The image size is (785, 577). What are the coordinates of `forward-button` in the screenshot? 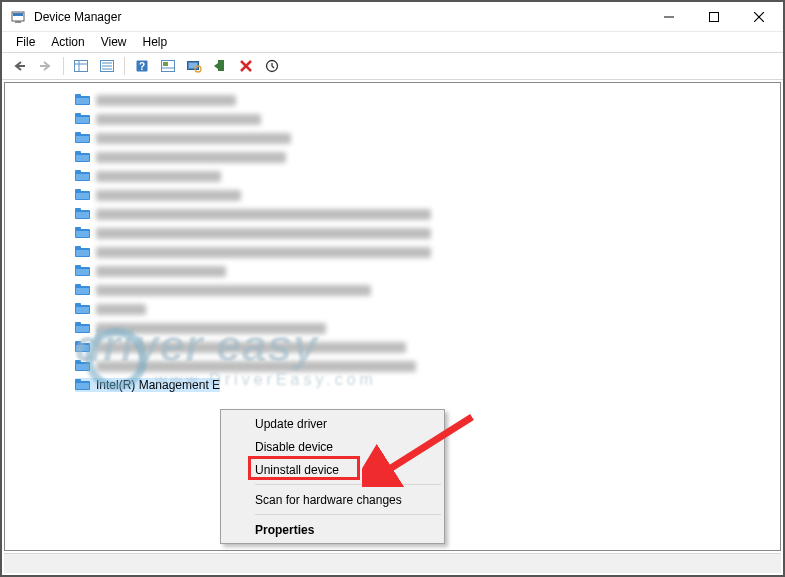 It's located at (46, 66).